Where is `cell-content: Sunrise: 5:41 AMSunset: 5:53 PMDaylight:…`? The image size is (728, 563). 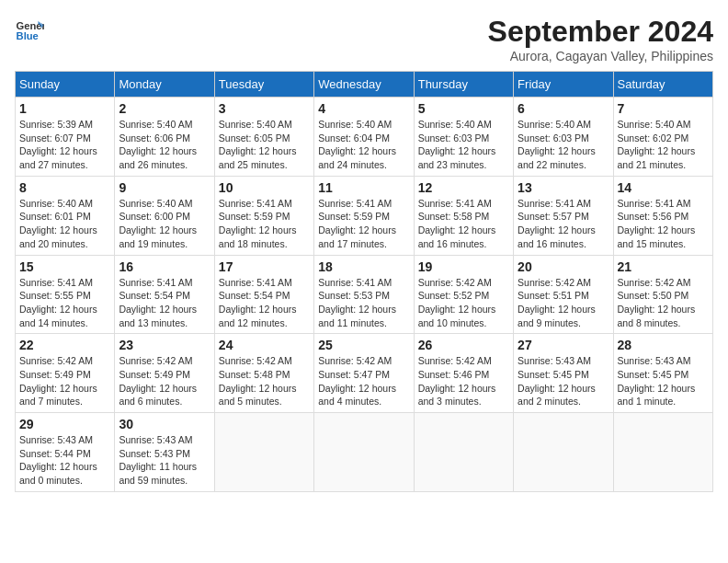 cell-content: Sunrise: 5:41 AMSunset: 5:53 PMDaylight:… is located at coordinates (364, 304).